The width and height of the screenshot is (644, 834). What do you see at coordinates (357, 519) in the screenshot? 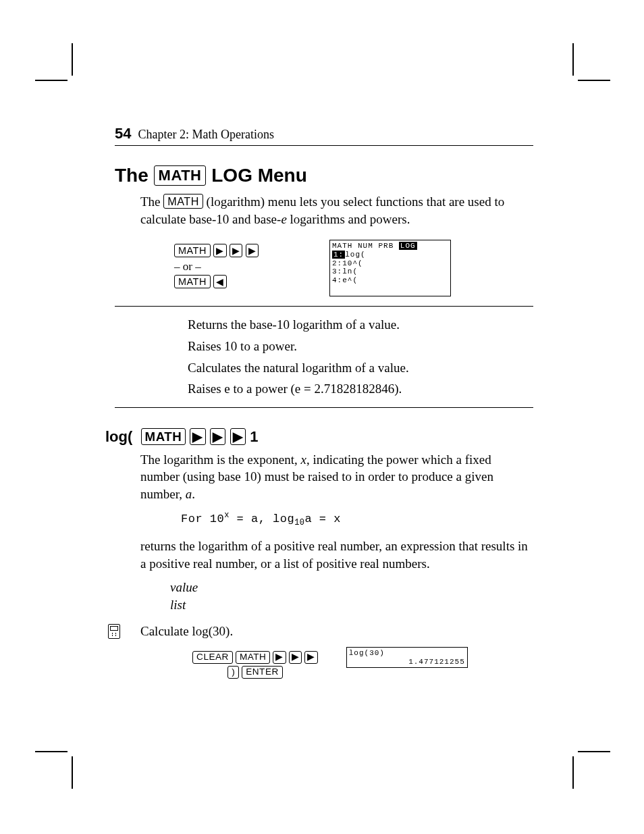
I see `formula: For 10x = a, log10a = x` at bounding box center [357, 519].